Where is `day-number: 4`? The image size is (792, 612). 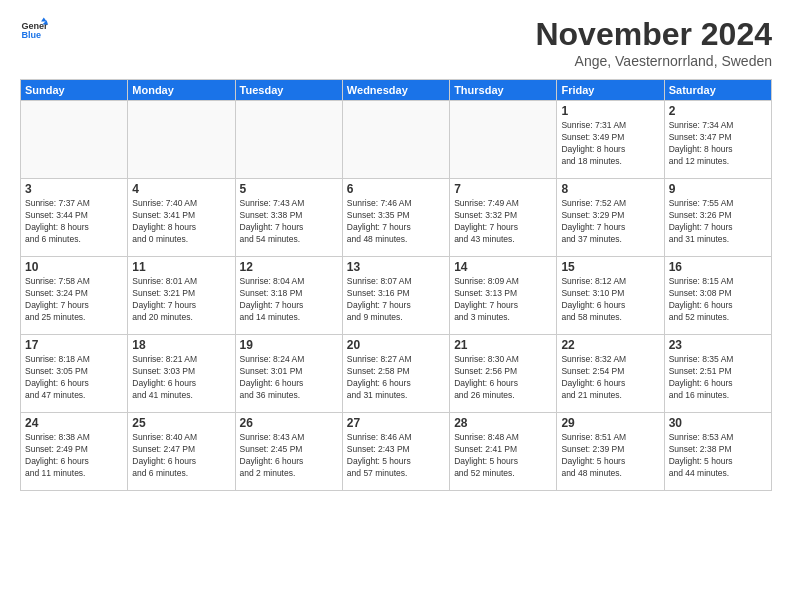
day-number: 4 is located at coordinates (181, 189).